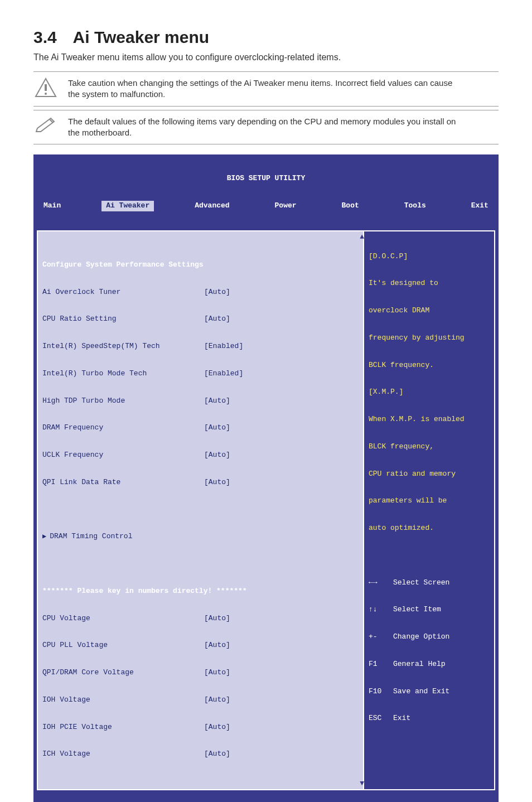 The image size is (532, 802). Describe the element at coordinates (201, 754) in the screenshot. I see `row-ich-voltage: ICH Voltage[Auto]` at that location.